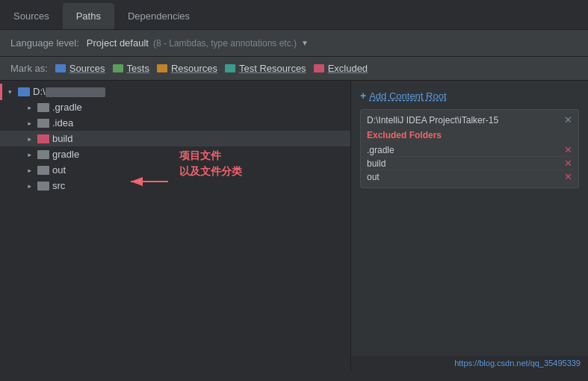 This screenshot has height=381, width=588. What do you see at coordinates (175, 108) in the screenshot?
I see `tree-item-gradle-hidden: ▾ .gradle` at bounding box center [175, 108].